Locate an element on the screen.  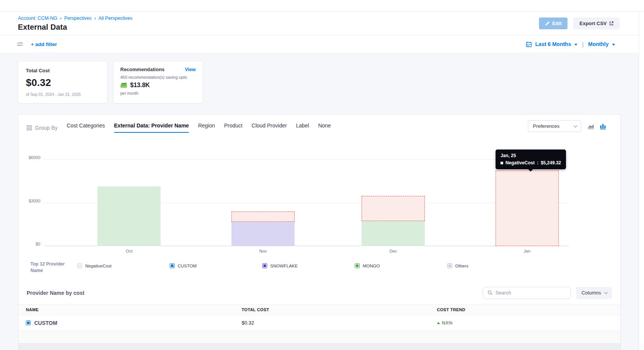
tooltip-series-bullet is located at coordinates (502, 163).